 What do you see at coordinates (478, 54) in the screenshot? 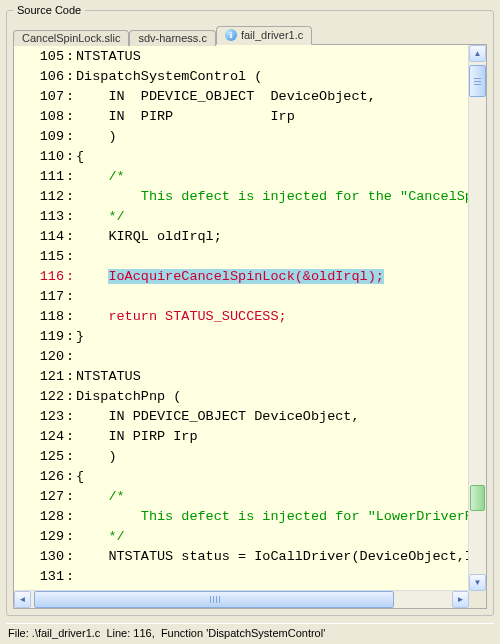
I see `scroll-up-arrow-icon: ▲` at bounding box center [478, 54].